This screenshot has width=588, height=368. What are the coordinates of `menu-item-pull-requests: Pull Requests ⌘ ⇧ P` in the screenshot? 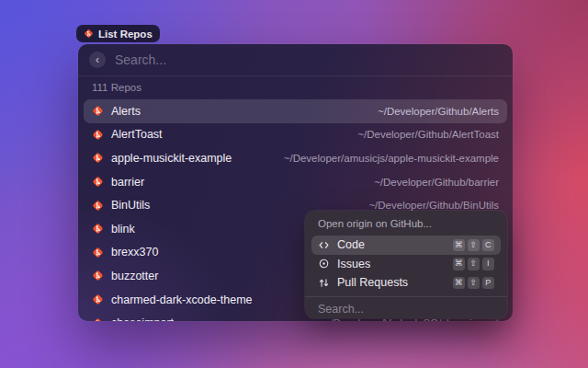 It's located at (406, 283).